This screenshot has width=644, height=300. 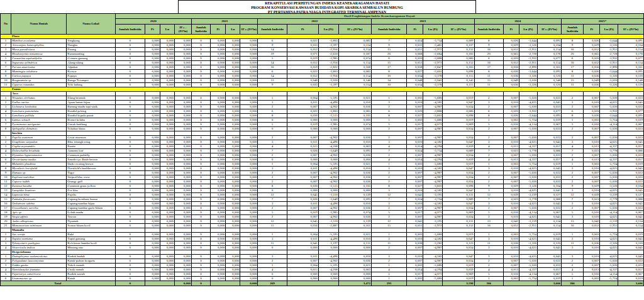 What do you see at coordinates (549, 248) in the screenshot?
I see `h-index-cell: 0,045` at bounding box center [549, 248].